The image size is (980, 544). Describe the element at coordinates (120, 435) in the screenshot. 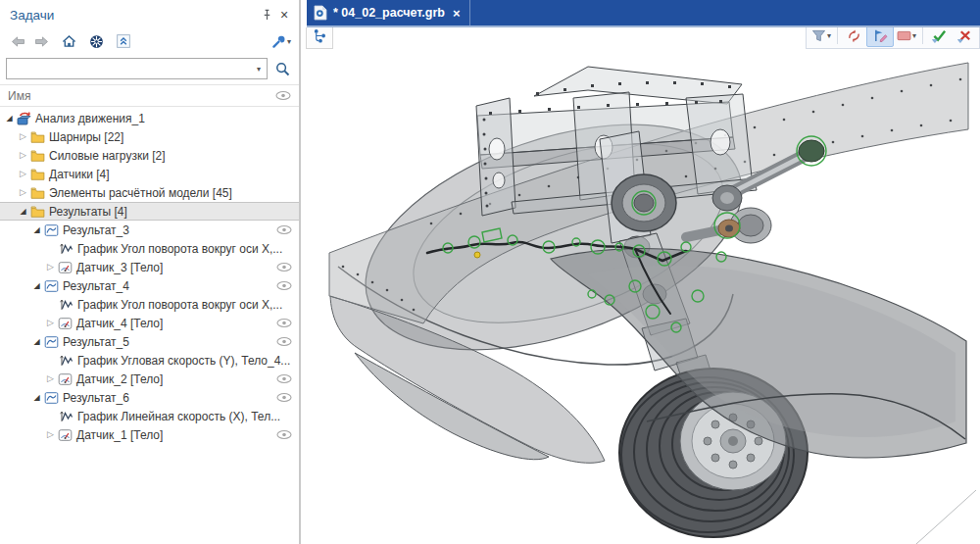

I see `tree-item-label: Датчик_1 [Тело]` at that location.